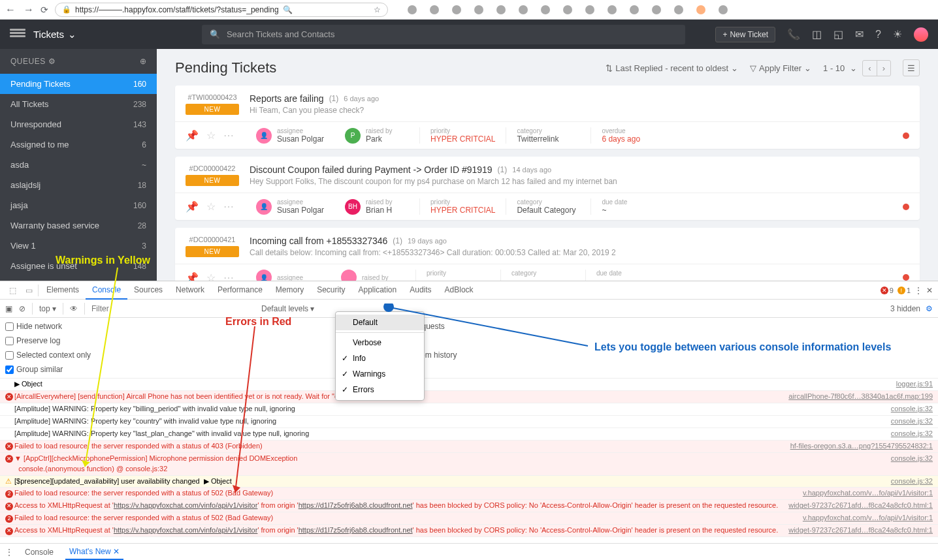 This screenshot has width=938, height=560. I want to click on devtools-tab: Memory, so click(290, 290).